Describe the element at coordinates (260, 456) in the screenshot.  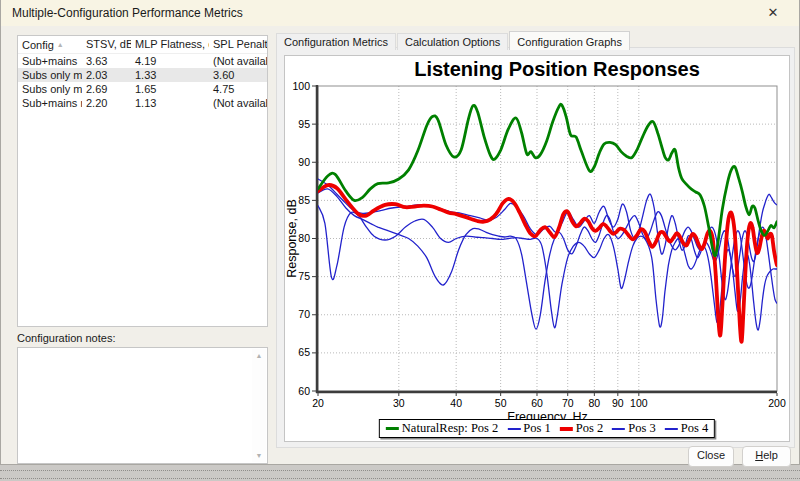
I see `scroll-down-icon: ▼` at that location.